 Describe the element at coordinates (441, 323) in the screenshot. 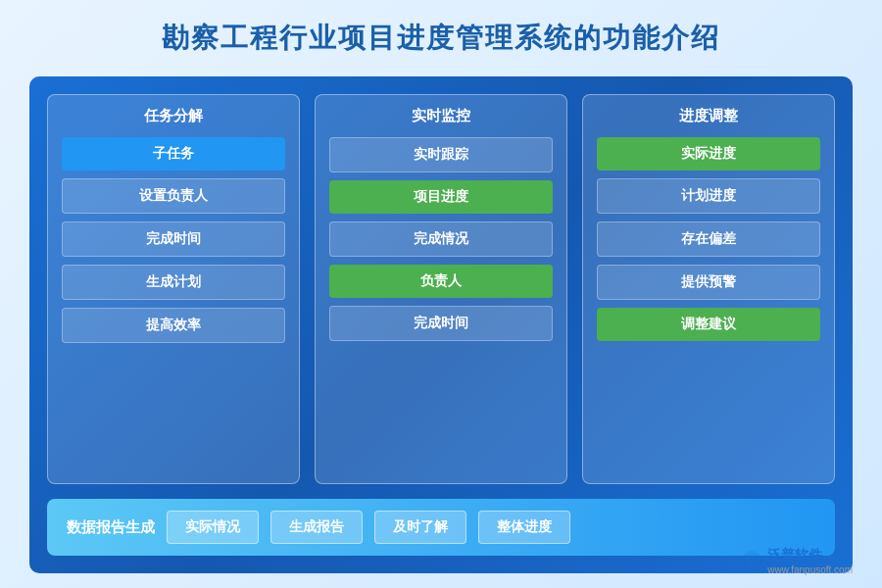

I see `column-1-item-4: 完成时间` at that location.